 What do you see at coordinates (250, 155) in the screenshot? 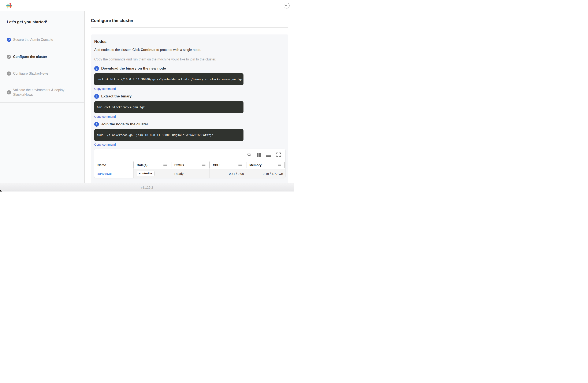
I see `search-icon` at bounding box center [250, 155].